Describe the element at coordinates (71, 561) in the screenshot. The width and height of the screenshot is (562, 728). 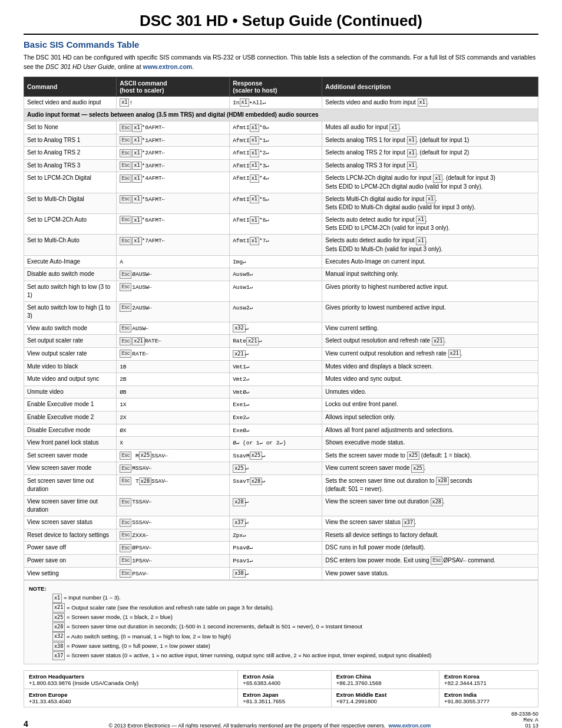
I see `command-name: Power save on` at that location.